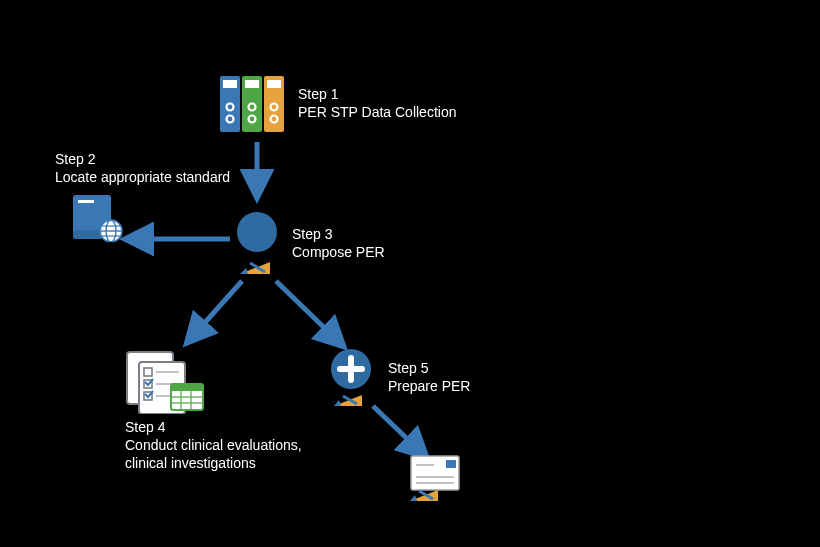 The image size is (820, 547). Describe the element at coordinates (377, 112) in the screenshot. I see `step1-desc: PER STP Data Collection` at that location.